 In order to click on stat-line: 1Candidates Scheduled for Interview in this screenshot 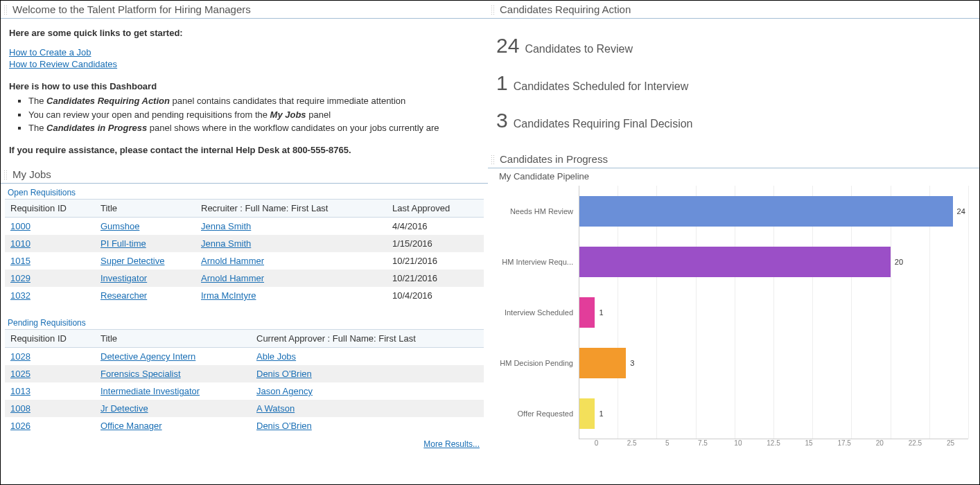, I will do `click(733, 83)`.